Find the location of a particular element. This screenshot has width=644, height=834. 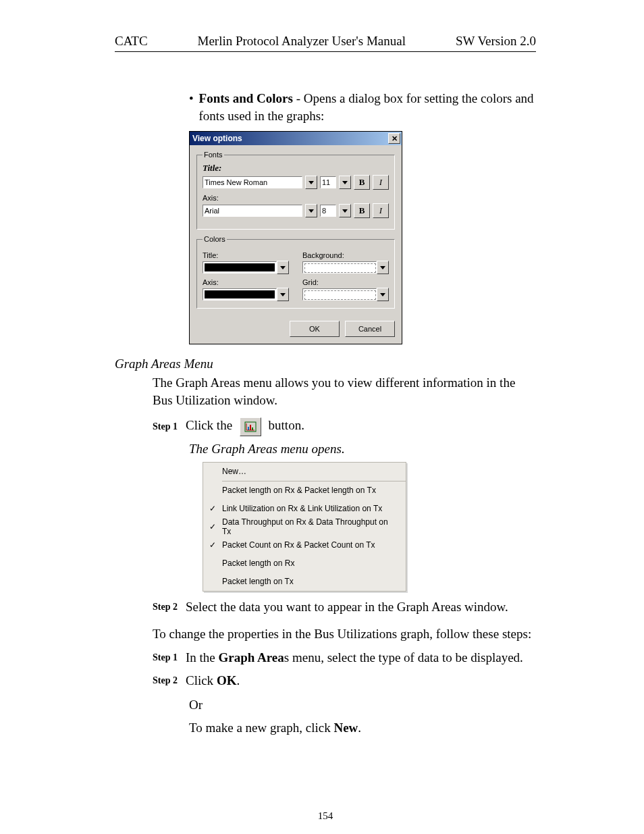

axis-font-select: Arial is located at coordinates (252, 211).